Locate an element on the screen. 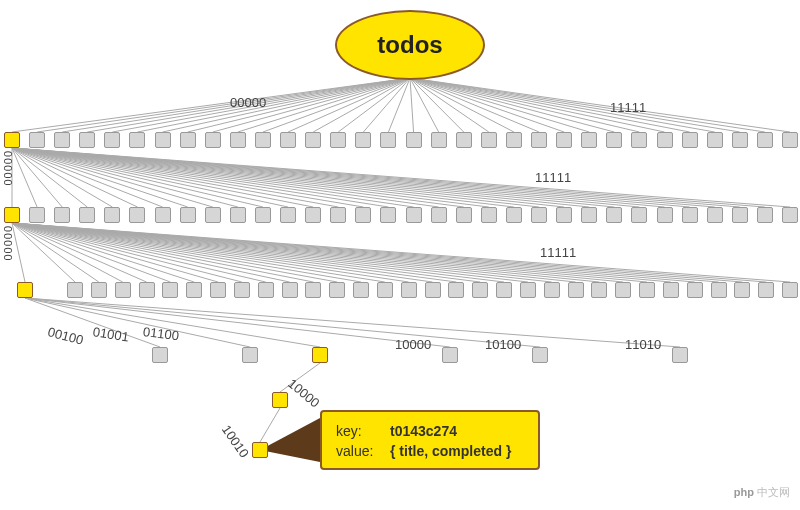 The image size is (800, 510). level4-edge-label: 10000 is located at coordinates (413, 344).